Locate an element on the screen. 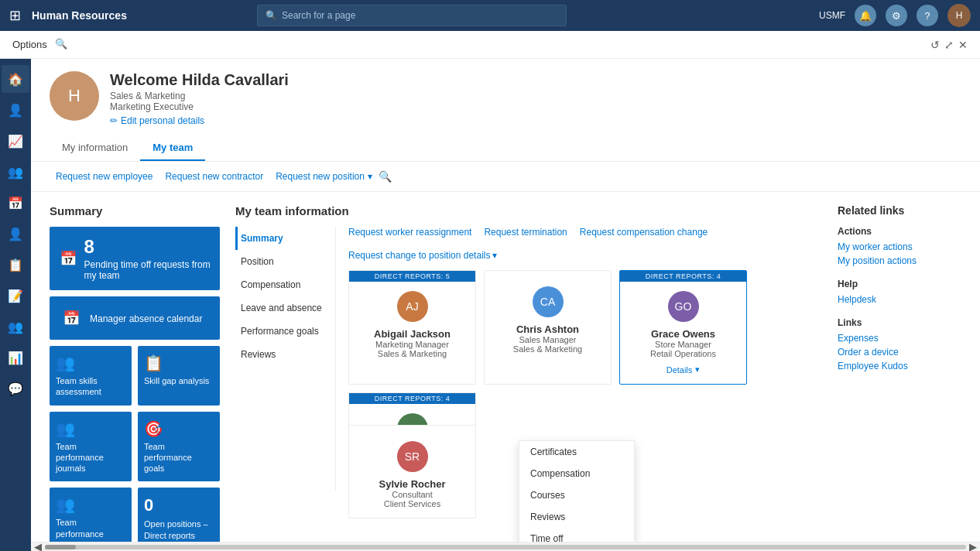  pending-label: Pending time off requests from my team is located at coordinates (147, 270).